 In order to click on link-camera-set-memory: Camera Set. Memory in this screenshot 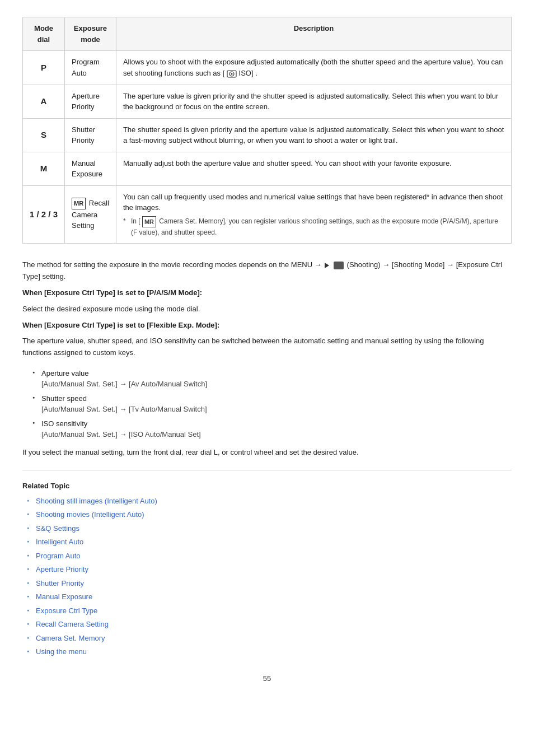, I will do `click(71, 638)`.